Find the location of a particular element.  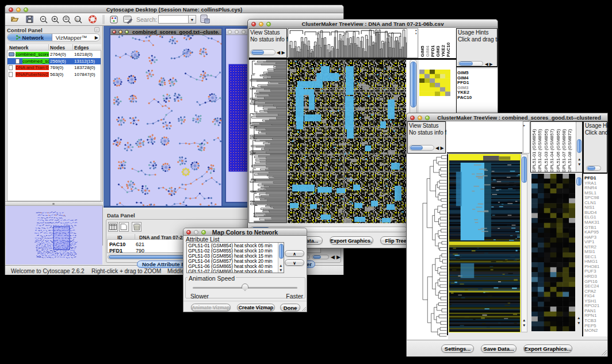

svg-text: 1:1 is located at coordinates (78, 20).